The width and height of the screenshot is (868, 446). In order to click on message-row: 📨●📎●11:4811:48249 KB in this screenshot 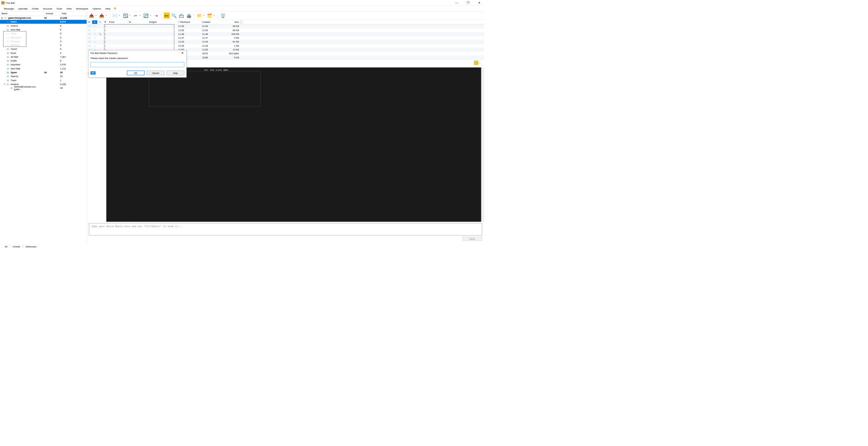, I will do `click(285, 34)`.